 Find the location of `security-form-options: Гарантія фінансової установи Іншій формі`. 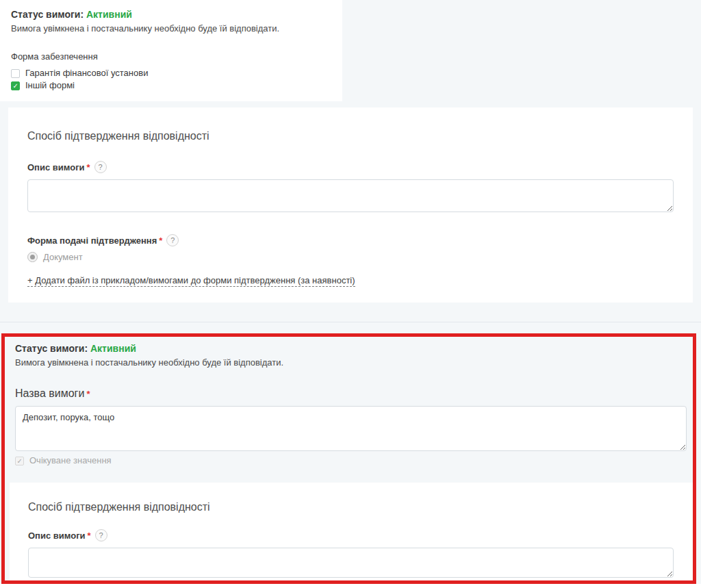

security-form-options: Гарантія фінансової установи Іншій формі is located at coordinates (350, 79).